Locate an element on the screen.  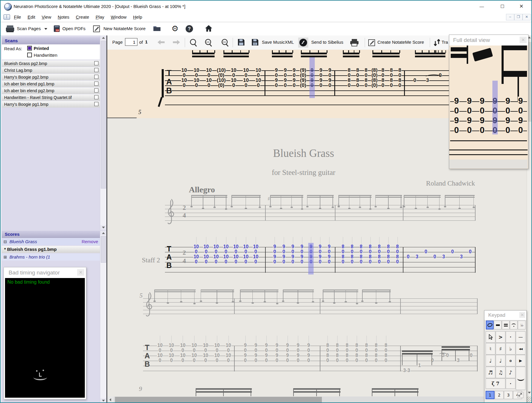
open-pdfs-button: Open PDFs is located at coordinates (74, 28).